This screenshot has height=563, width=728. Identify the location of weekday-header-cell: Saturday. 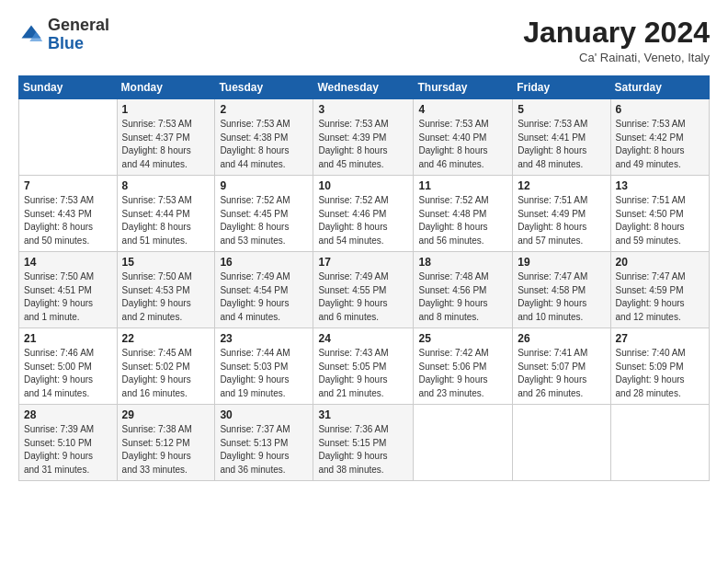
(660, 88).